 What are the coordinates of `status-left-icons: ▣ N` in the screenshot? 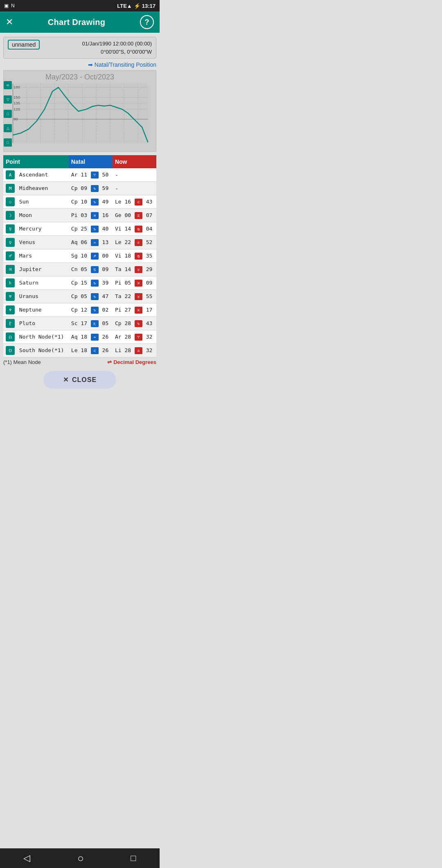 It's located at (9, 6).